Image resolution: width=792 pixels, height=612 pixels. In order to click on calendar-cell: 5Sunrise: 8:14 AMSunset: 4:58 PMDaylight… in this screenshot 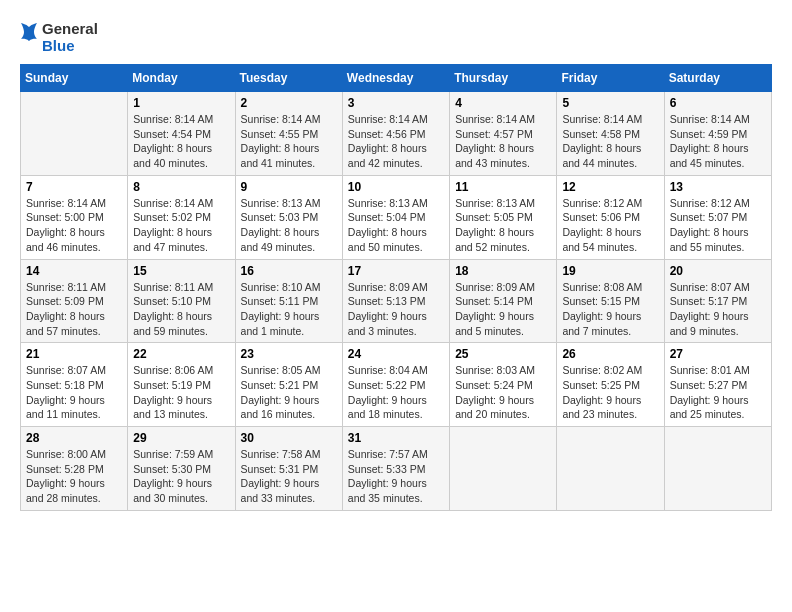, I will do `click(610, 134)`.